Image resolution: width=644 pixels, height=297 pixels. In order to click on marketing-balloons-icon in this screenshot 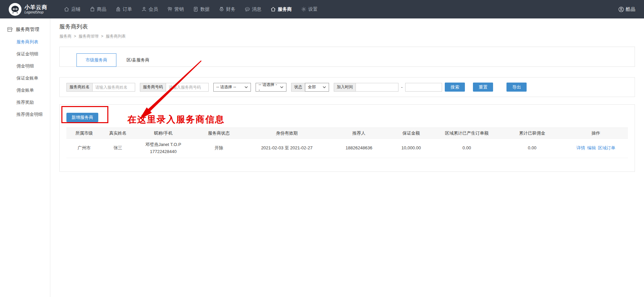, I will do `click(170, 9)`.